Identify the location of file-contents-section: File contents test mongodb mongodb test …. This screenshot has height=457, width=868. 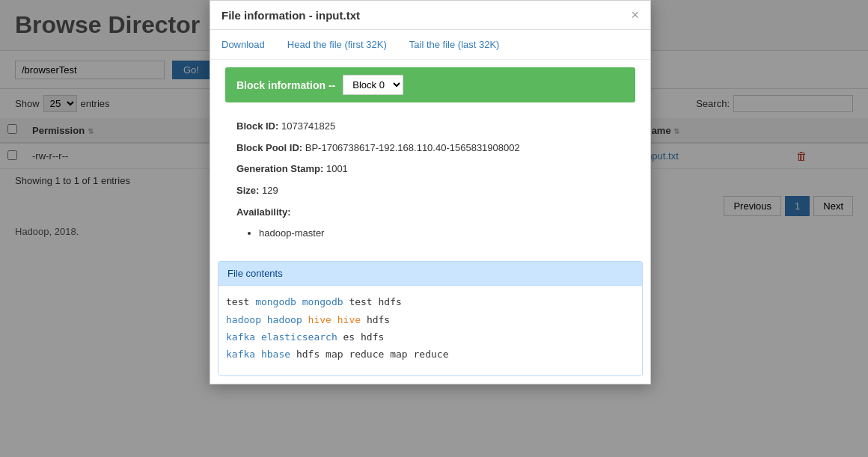
(430, 319).